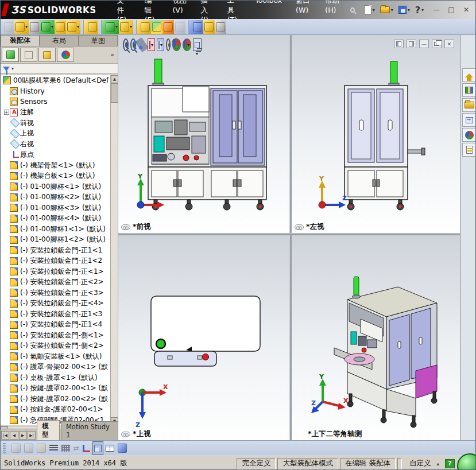  Describe the element at coordinates (6, 69) in the screenshot. I see `filter-funnel-icon` at that location.